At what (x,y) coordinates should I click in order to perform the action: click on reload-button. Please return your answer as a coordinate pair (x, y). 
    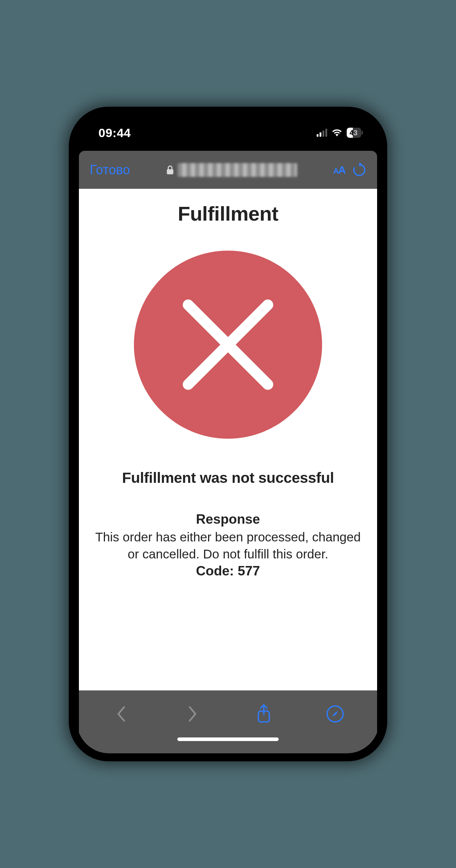
    Looking at the image, I should click on (359, 170).